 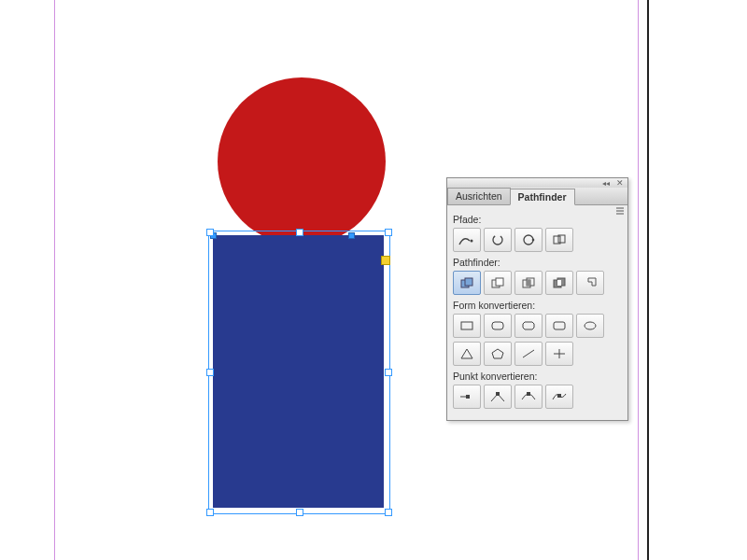 What do you see at coordinates (529, 397) in the screenshot?
I see `point-smooth-button` at bounding box center [529, 397].